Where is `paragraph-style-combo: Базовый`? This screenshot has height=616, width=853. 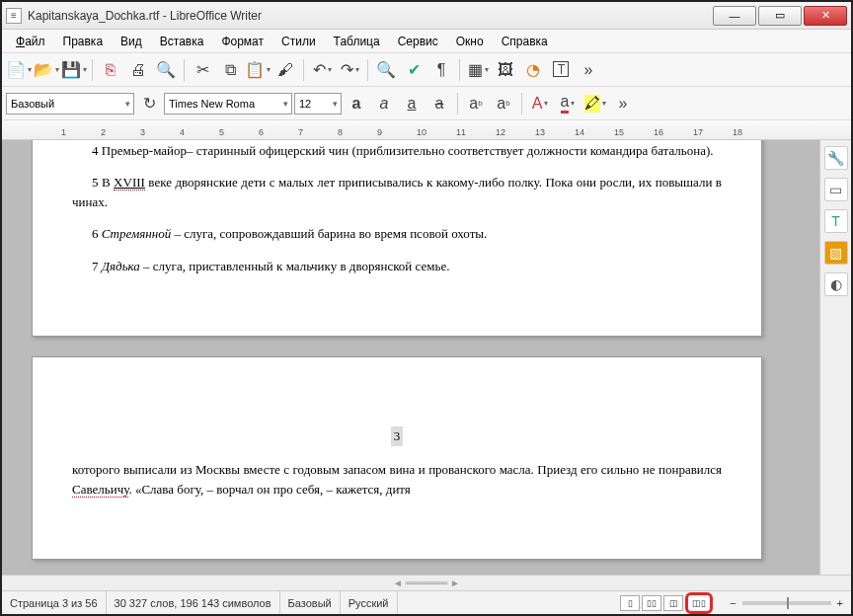 paragraph-style-combo: Базовый is located at coordinates (70, 104).